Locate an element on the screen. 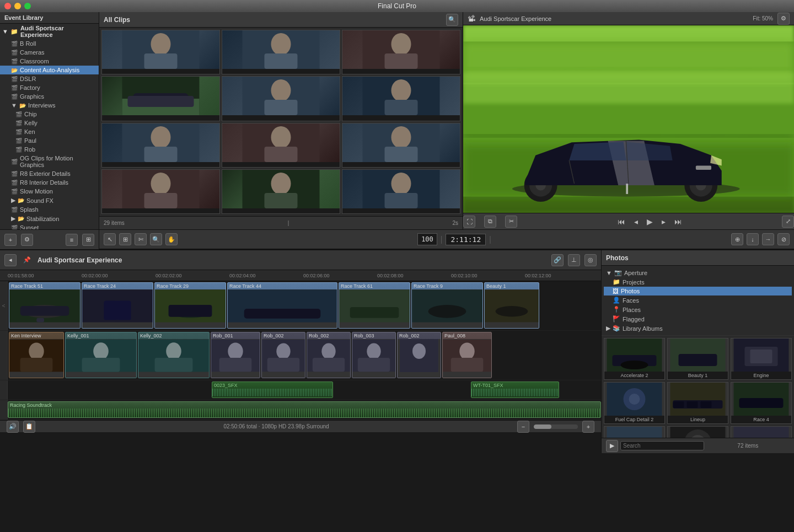 The height and width of the screenshot is (532, 794). transform-button: ⧉ is located at coordinates (490, 222).